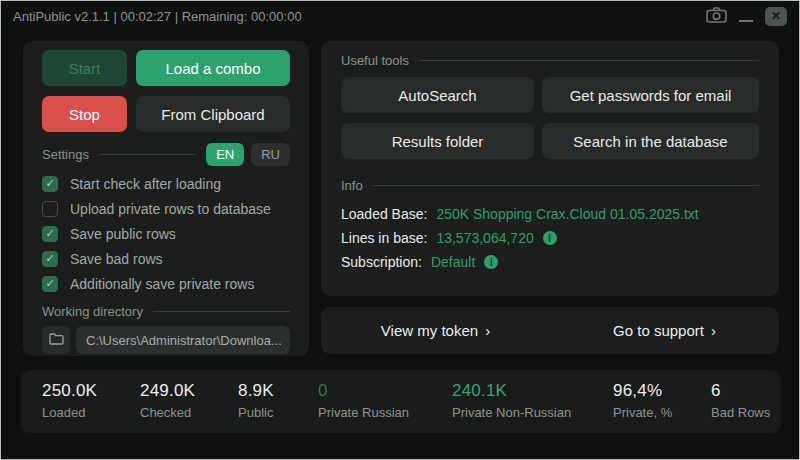 The height and width of the screenshot is (460, 800). What do you see at coordinates (183, 340) in the screenshot?
I see `working-directory-path: C:\Users\Administrator\Downloa...` at bounding box center [183, 340].